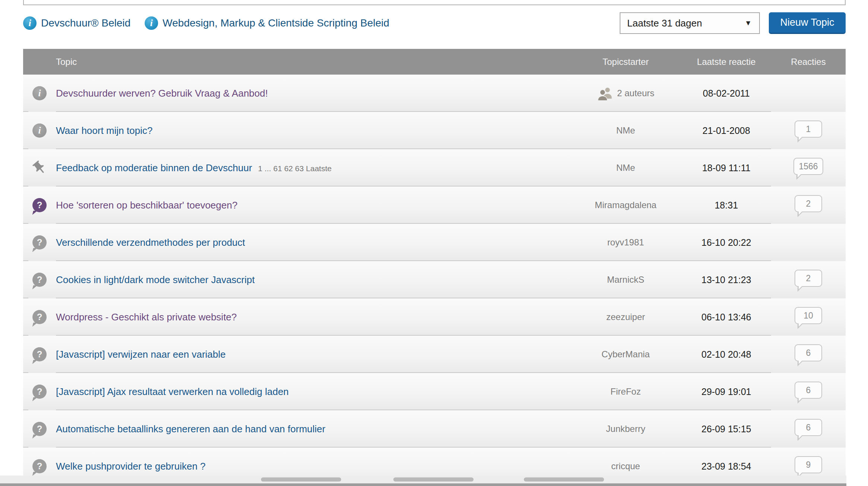 Image resolution: width=868 pixels, height=486 pixels. I want to click on reply-count-badge: 9, so click(808, 465).